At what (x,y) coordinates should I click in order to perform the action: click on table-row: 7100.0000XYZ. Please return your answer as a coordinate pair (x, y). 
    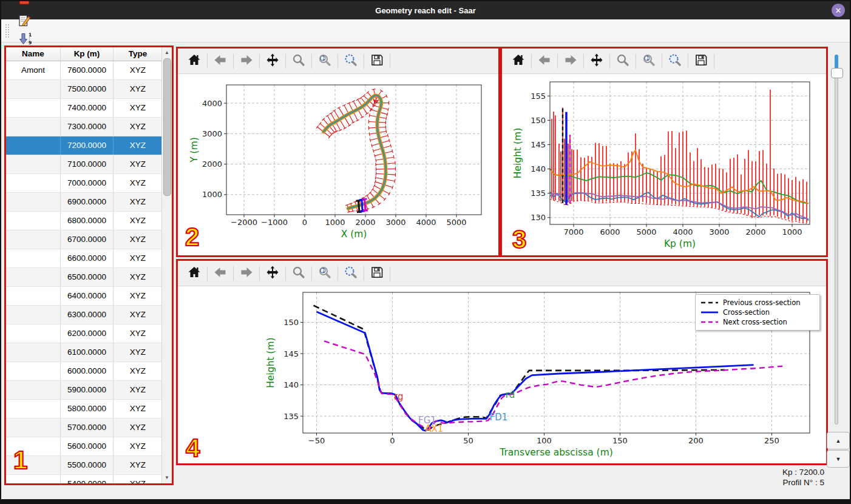
    Looking at the image, I should click on (84, 165).